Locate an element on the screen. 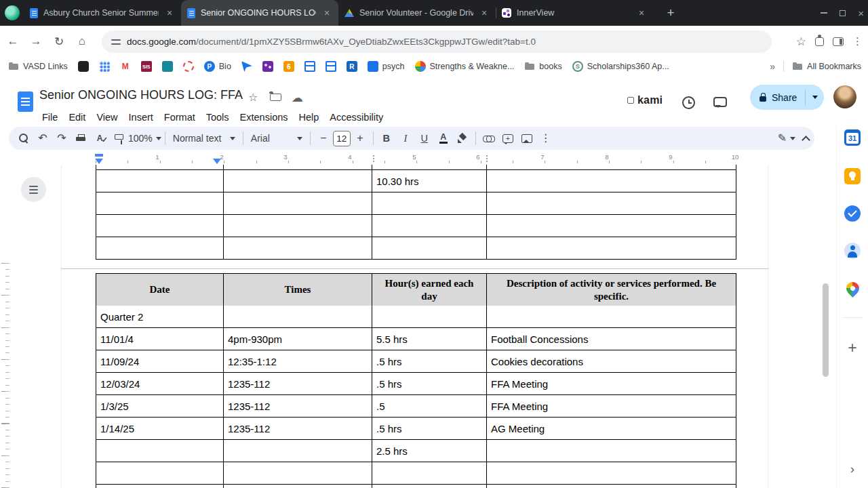 The image size is (868, 488). bookmark-gmail: M is located at coordinates (125, 66).